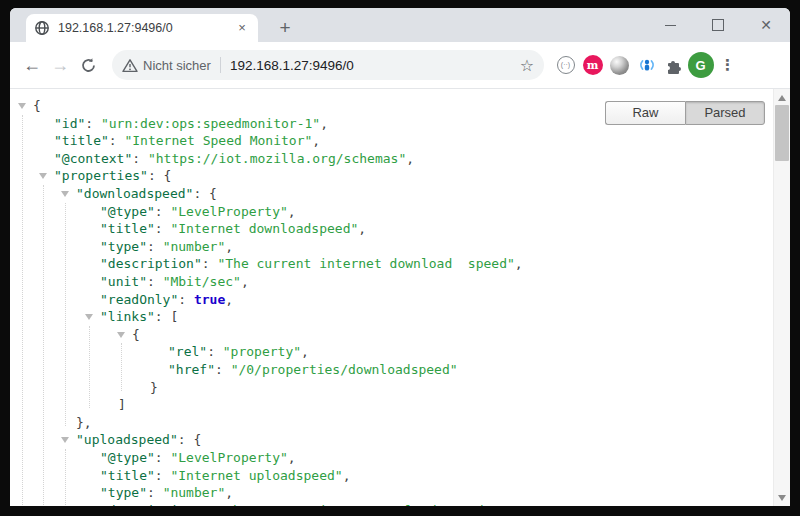  Describe the element at coordinates (60, 65) in the screenshot. I see `forward-button: →` at that location.